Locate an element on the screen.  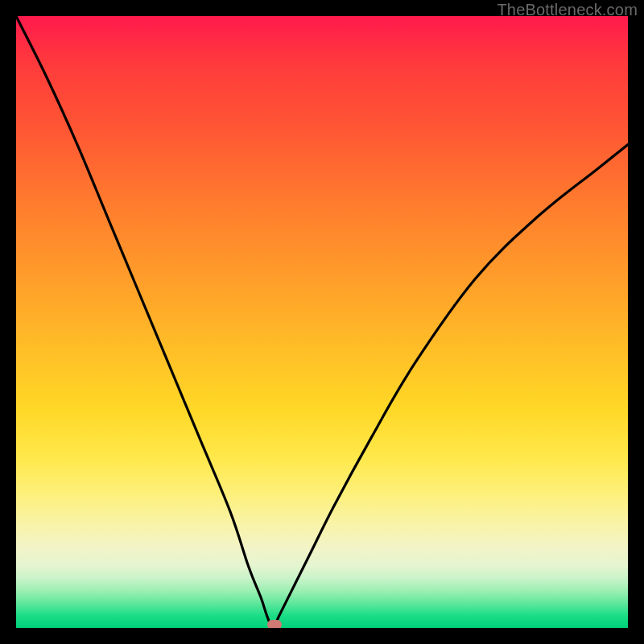
watermark-text: TheBottleneck.com is located at coordinates (567, 10).